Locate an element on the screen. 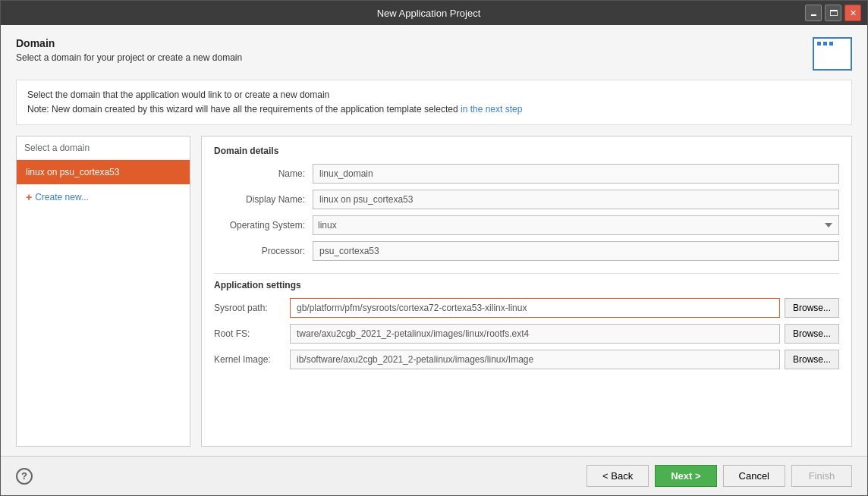  kernel-browse-button: Browse... is located at coordinates (812, 359).